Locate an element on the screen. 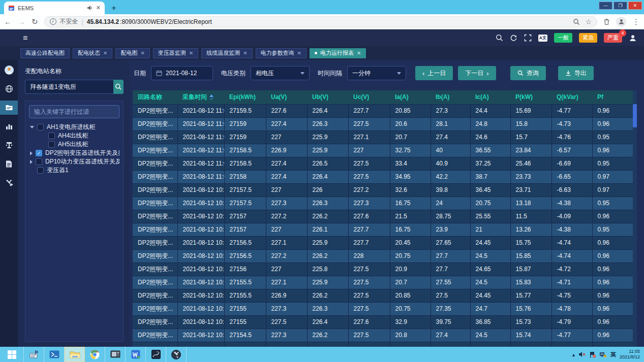 This screenshot has width=644, height=362. tree-item: AH5出线柜 is located at coordinates (74, 144).